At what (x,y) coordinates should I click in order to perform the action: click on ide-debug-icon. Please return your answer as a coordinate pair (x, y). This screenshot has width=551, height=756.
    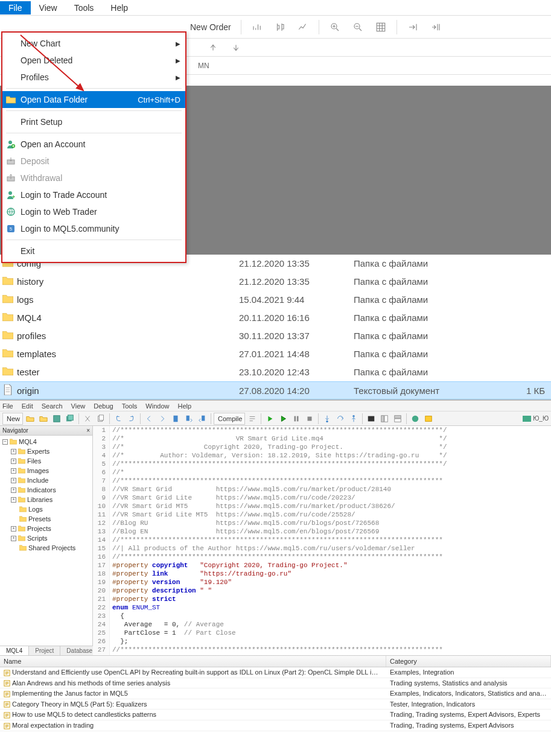
    Looking at the image, I should click on (283, 419).